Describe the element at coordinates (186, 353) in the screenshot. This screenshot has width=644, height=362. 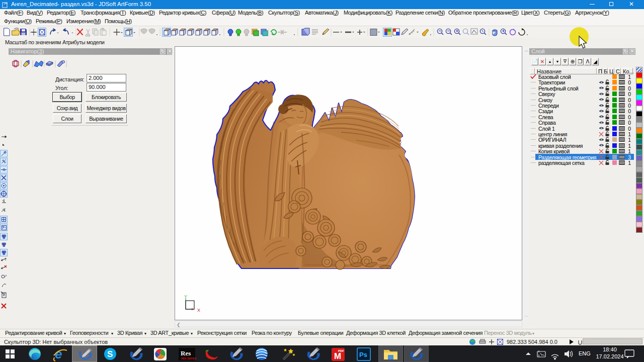
I see `svg-text: Res` at that location.